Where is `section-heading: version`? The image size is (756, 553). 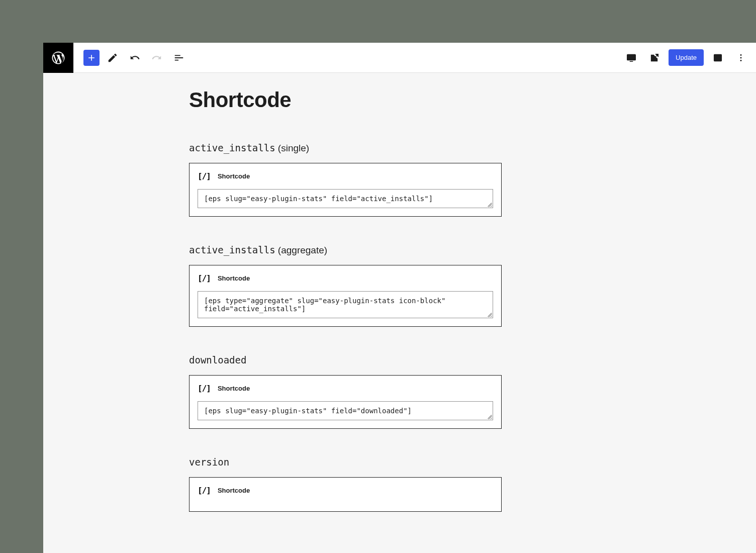
section-heading: version is located at coordinates (345, 463).